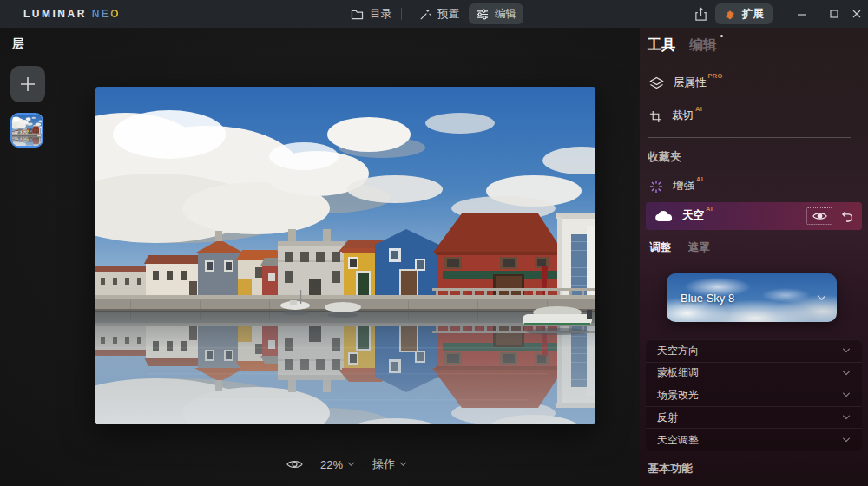 This screenshot has width=868, height=486. I want to click on plus-icon, so click(28, 84).